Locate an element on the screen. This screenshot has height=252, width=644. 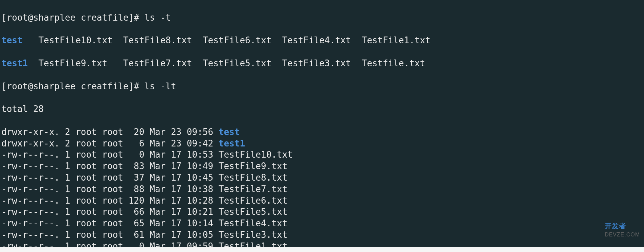
ls-lt-name: TestFile3.txt is located at coordinates (253, 235).